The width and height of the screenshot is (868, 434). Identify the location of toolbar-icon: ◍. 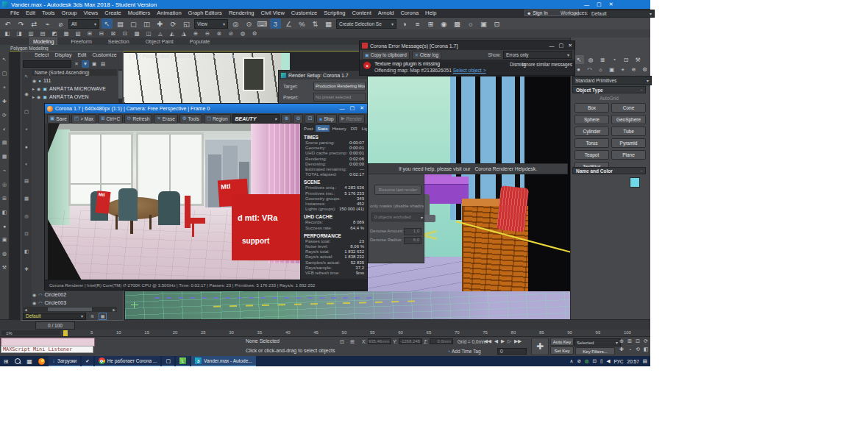
(4, 254).